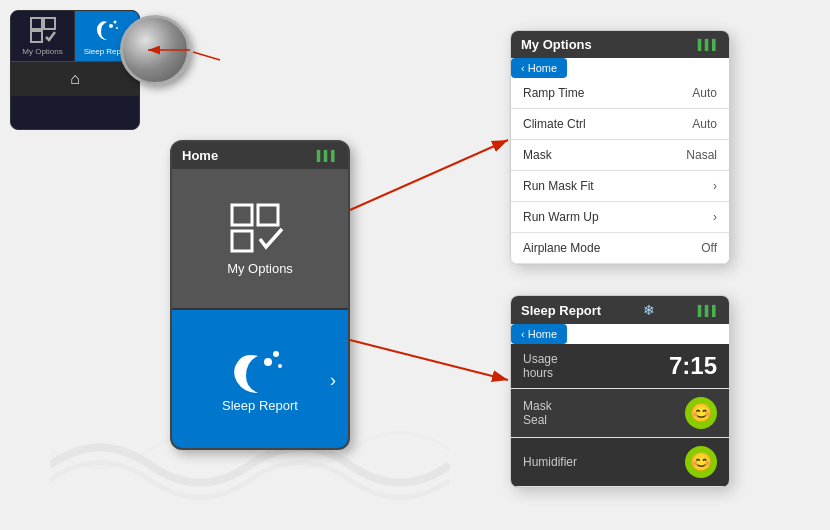  Describe the element at coordinates (539, 334) in the screenshot. I see `sleep-back-button: ‹ Home` at that location.